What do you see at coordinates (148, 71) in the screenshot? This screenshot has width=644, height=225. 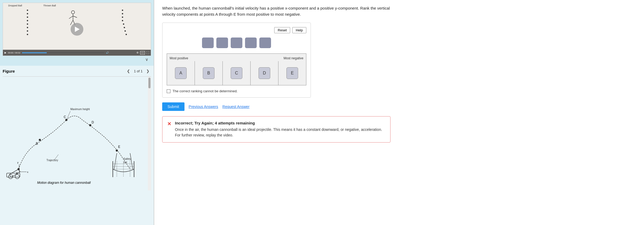 I see `next-figure-btn: ❯` at bounding box center [148, 71].